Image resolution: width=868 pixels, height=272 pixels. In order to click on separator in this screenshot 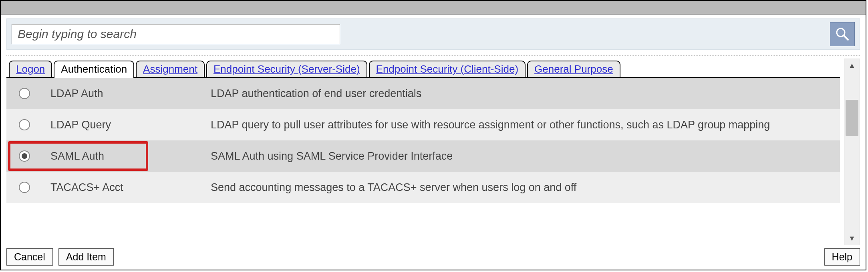, I will do `click(433, 56)`.